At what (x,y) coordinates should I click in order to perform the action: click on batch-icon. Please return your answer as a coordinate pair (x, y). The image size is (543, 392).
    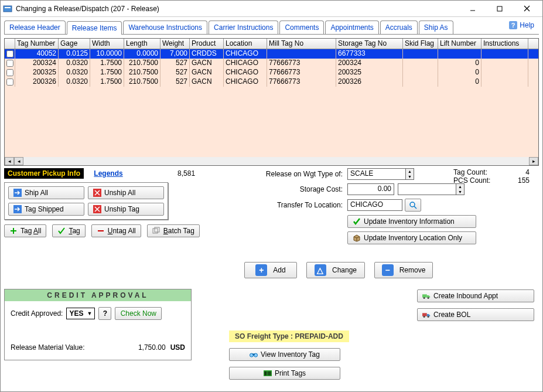
    Looking at the image, I should click on (156, 231).